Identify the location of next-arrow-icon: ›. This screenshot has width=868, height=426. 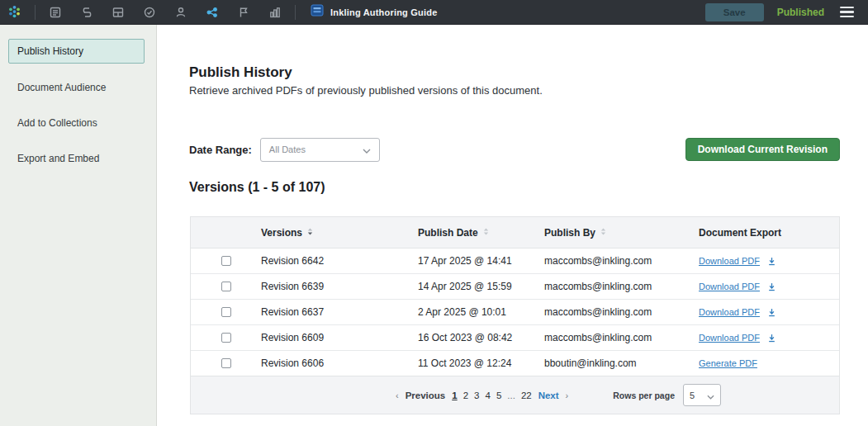
(567, 395).